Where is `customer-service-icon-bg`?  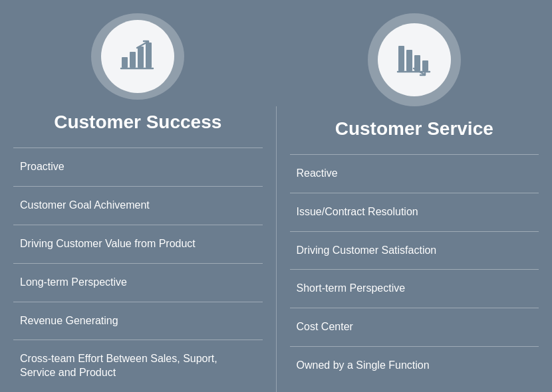
customer-service-icon-bg is located at coordinates (414, 60).